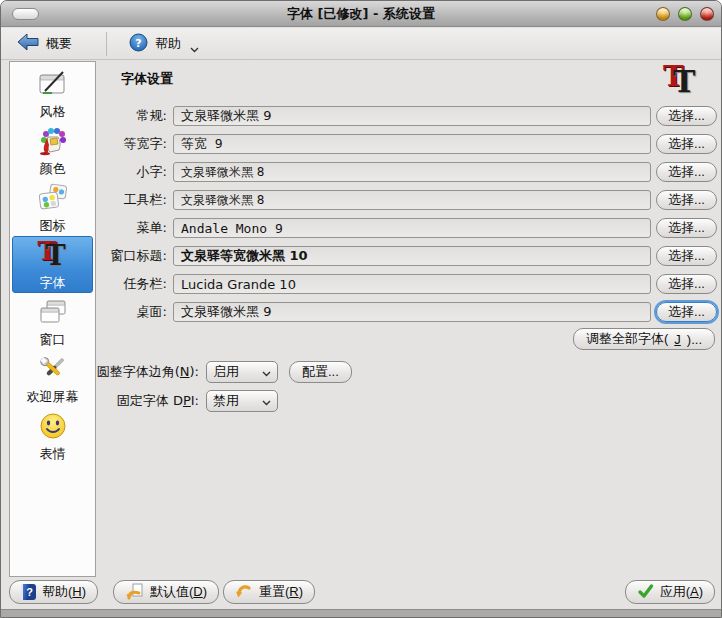 The height and width of the screenshot is (618, 722). Describe the element at coordinates (682, 592) in the screenshot. I see `apply-label: 应用(A)` at that location.